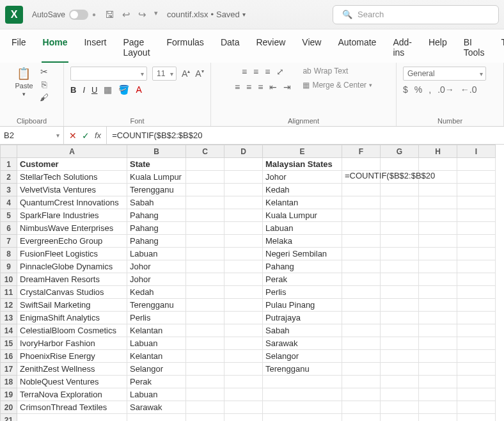  What do you see at coordinates (476, 164) in the screenshot?
I see `cell-I1` at bounding box center [476, 164].